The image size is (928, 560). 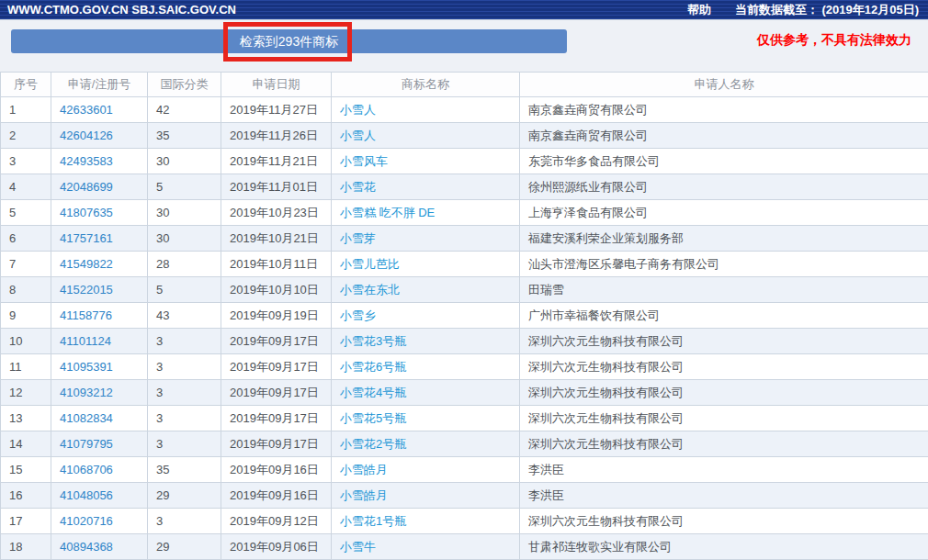 I want to click on table-row: 342493583302019年11月21日小雪风车东莞市华多食品有限公司, so click(x=465, y=162).